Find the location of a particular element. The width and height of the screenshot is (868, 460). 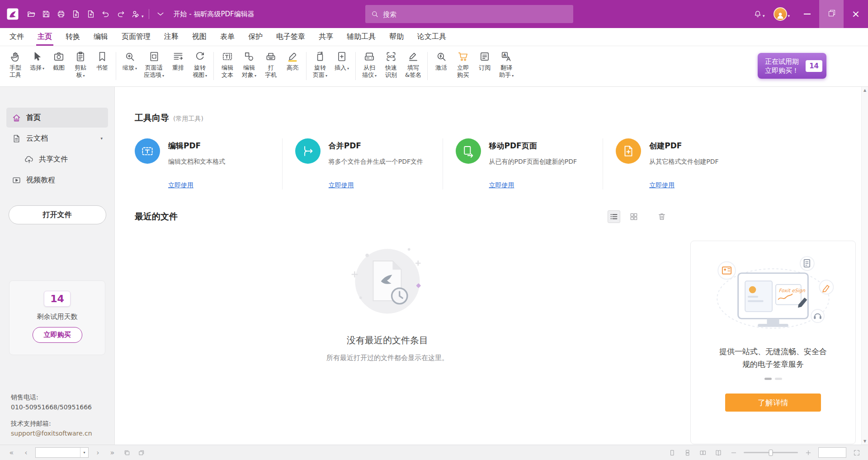

menu-item: 视图 is located at coordinates (199, 37).